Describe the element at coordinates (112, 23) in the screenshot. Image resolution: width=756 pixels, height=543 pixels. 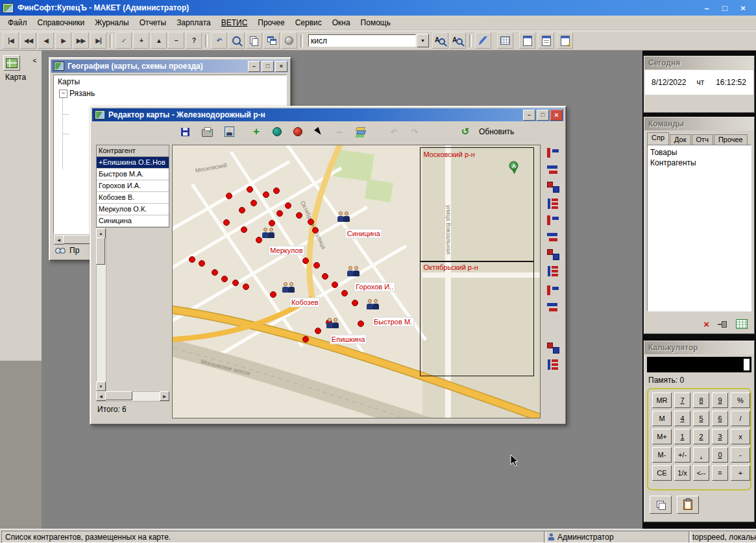
I see `menu-item-3: Журналы` at that location.